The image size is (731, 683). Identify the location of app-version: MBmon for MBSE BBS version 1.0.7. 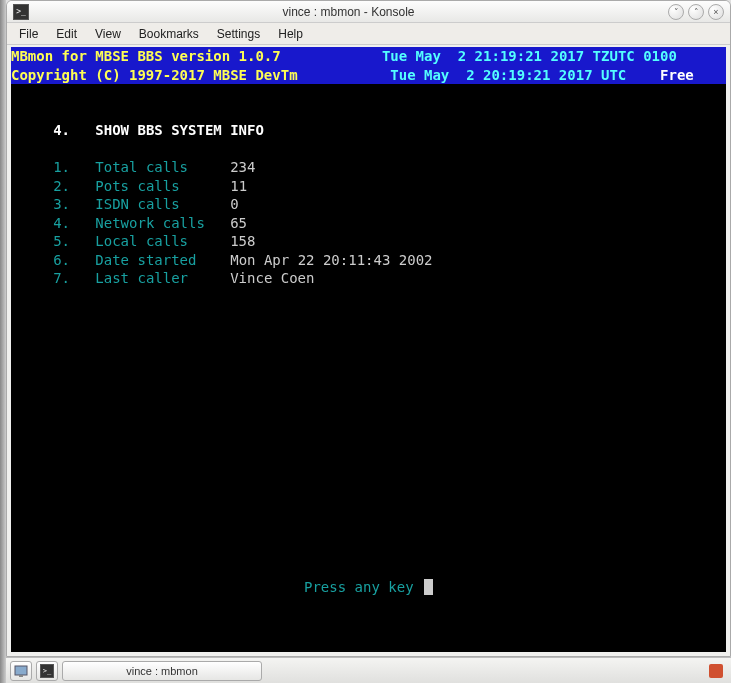
(146, 56).